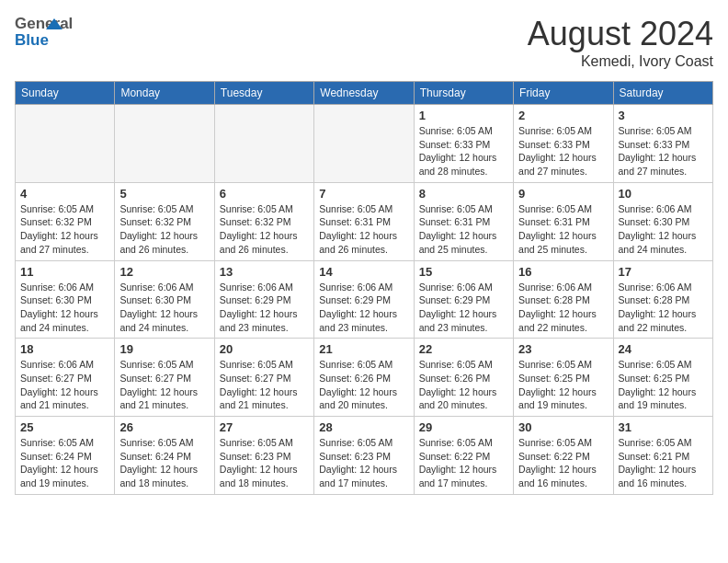  What do you see at coordinates (64, 272) in the screenshot?
I see `day-number: 11` at bounding box center [64, 272].